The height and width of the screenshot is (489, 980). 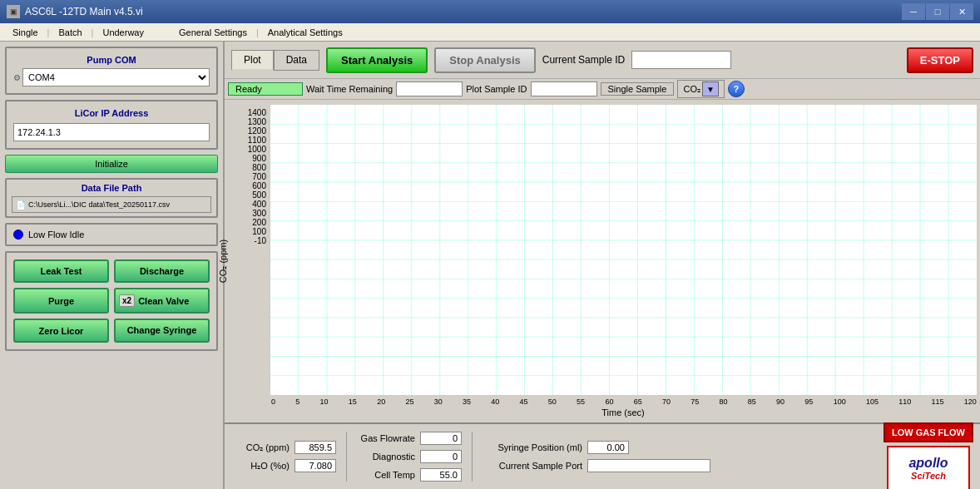 I want to click on discharge-button: Discharge, so click(x=161, y=271).